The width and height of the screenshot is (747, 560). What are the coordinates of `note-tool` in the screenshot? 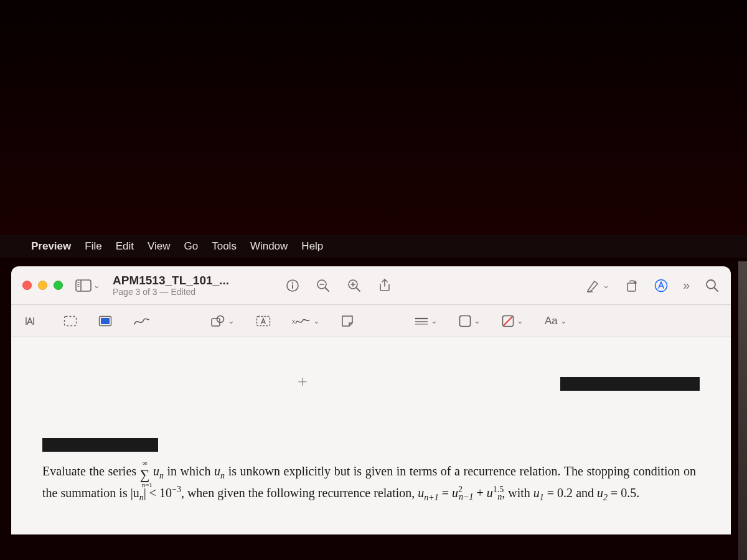 It's located at (347, 321).